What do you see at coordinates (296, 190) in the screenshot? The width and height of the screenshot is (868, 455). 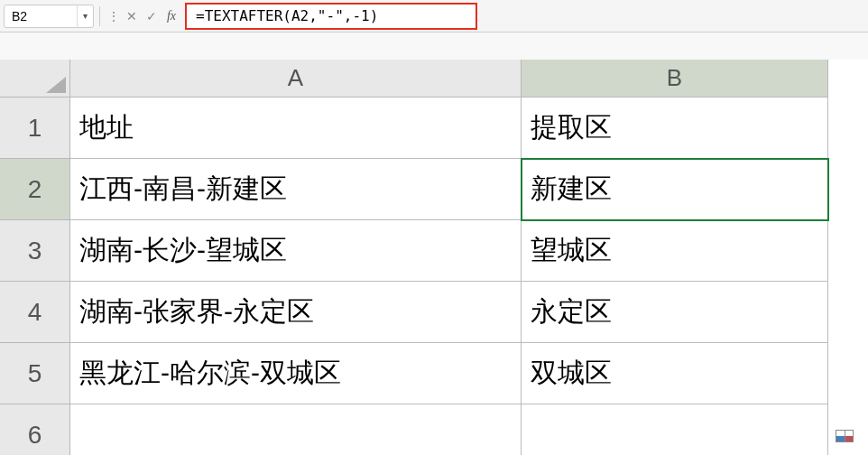 I see `cell-A2: 江西-南昌-新建区` at bounding box center [296, 190].